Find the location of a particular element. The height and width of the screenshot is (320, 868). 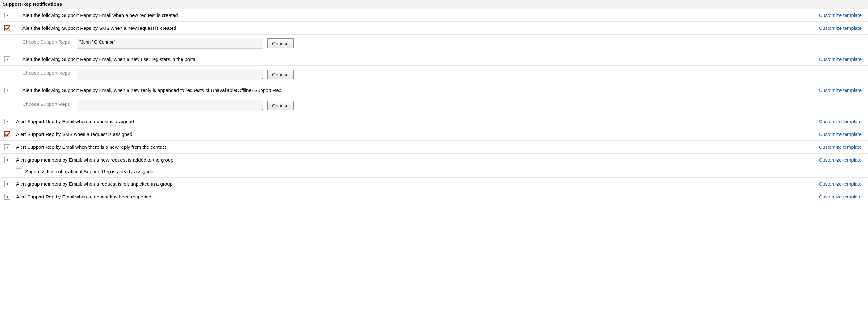

row-email-group-new: Alert group members by Email, when a new… is located at coordinates (434, 160).